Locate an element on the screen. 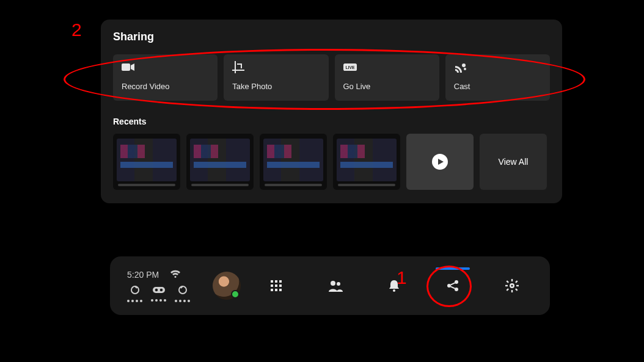  sharing-title: Sharing is located at coordinates (331, 37).